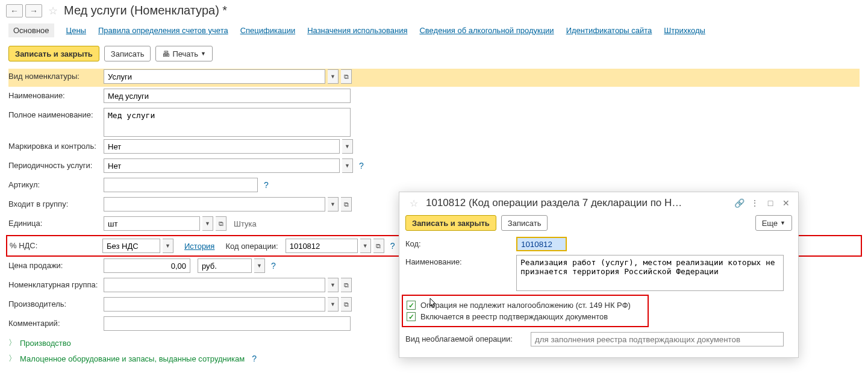 Image resolution: width=868 pixels, height=379 pixels. I want to click on period-help-icon: ?, so click(361, 166).